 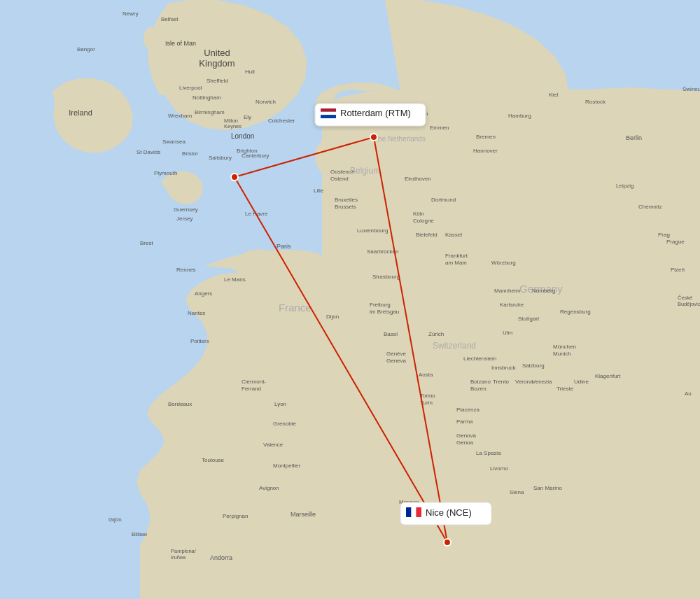 What do you see at coordinates (466, 435) in the screenshot?
I see `genova-label: Genova` at bounding box center [466, 435].